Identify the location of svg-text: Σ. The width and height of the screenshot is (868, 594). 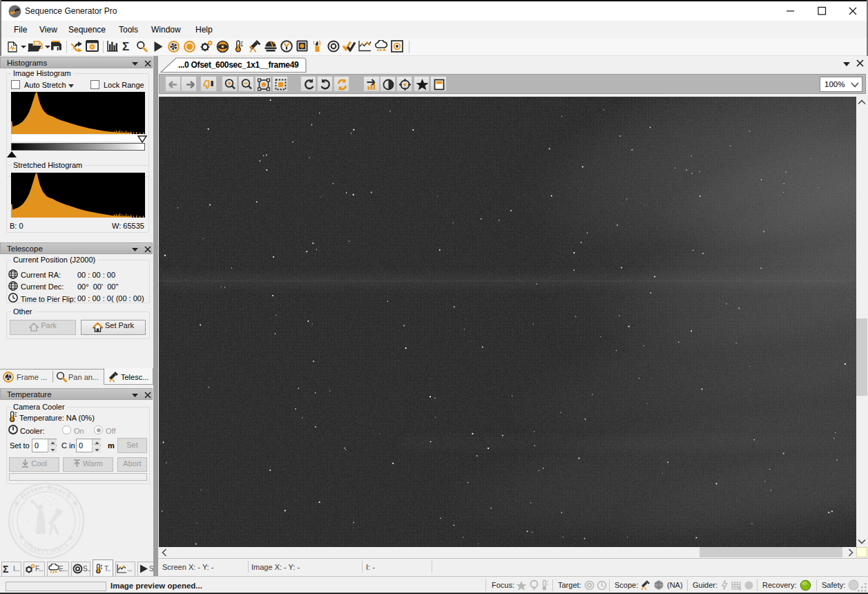
(6, 569).